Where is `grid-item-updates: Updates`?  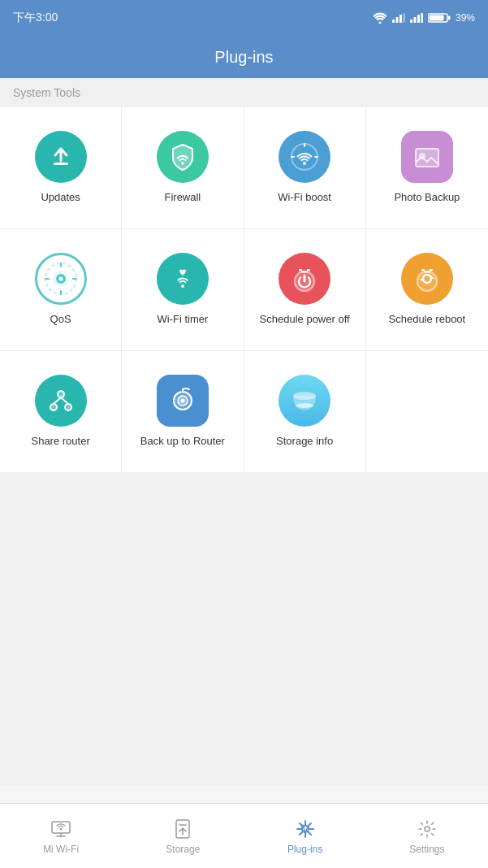
grid-item-updates: Updates is located at coordinates (61, 168).